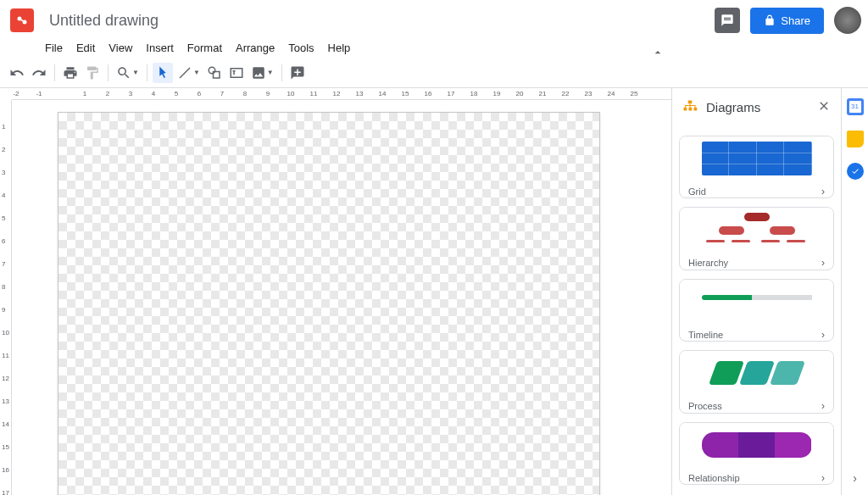  I want to click on diagrams-icon, so click(690, 107).